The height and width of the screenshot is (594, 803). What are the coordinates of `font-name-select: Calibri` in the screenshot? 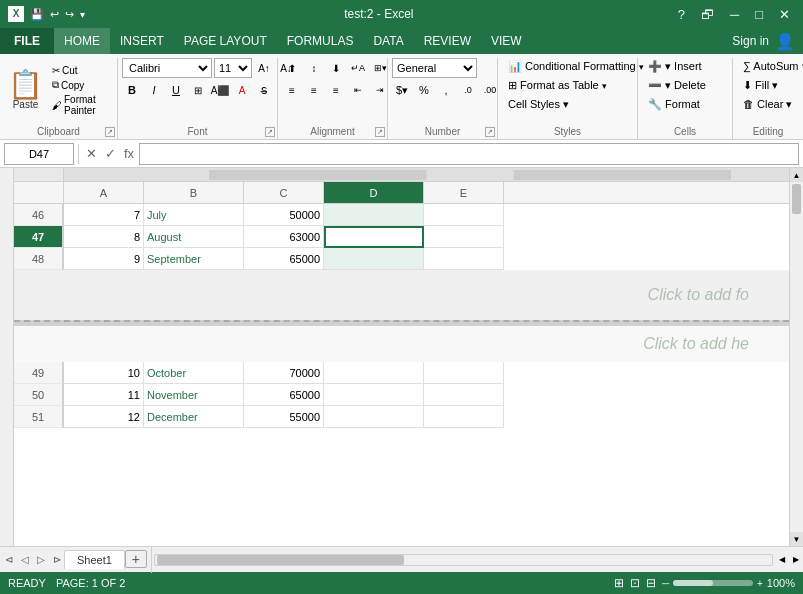 It's located at (167, 68).